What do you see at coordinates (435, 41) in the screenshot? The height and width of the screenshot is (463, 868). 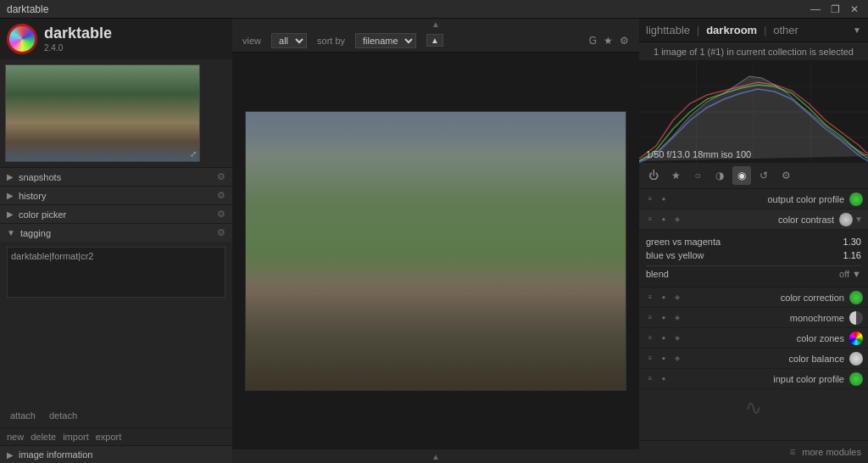 I see `sort-direction-button: ▲` at bounding box center [435, 41].